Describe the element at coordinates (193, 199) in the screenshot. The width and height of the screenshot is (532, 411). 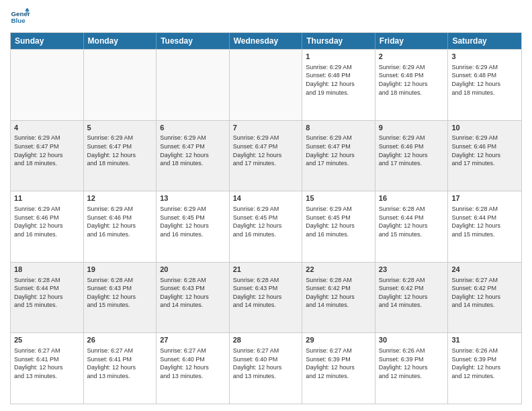
I see `day-number: 13` at that location.